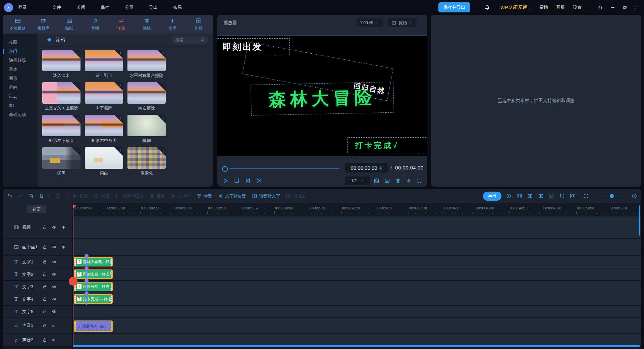 The height and width of the screenshot is (349, 644). I want to click on sidebar-item-3d: 3D, so click(20, 105).